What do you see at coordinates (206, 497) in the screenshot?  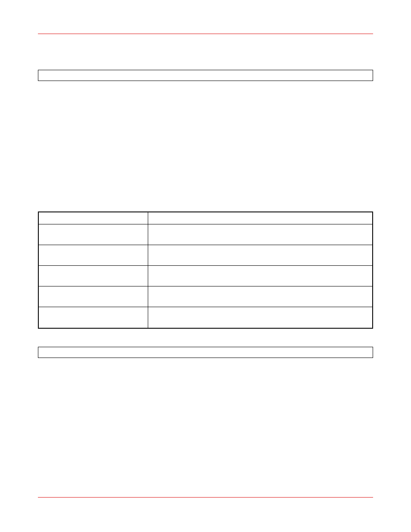 I see `bottom-rule` at bounding box center [206, 497].